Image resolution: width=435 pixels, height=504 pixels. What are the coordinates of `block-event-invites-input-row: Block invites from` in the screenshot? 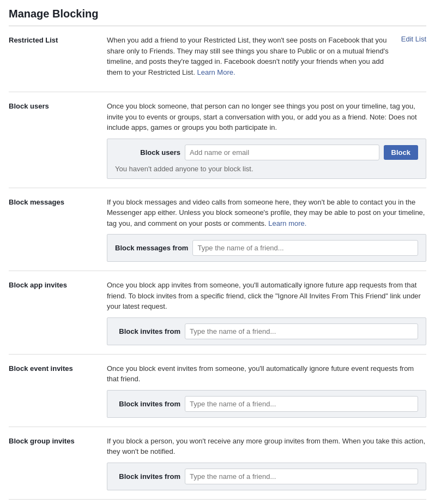 It's located at (267, 404).